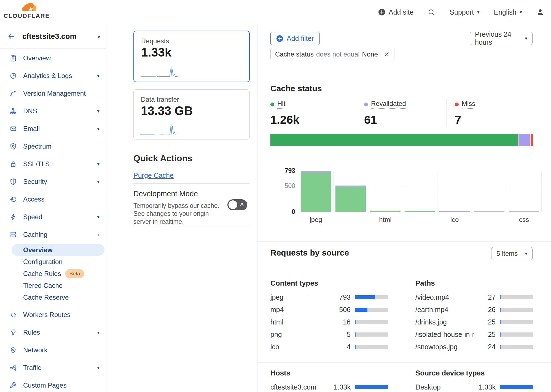 The width and height of the screenshot is (551, 392). I want to click on purge-cache-link: Purge Cache, so click(154, 175).